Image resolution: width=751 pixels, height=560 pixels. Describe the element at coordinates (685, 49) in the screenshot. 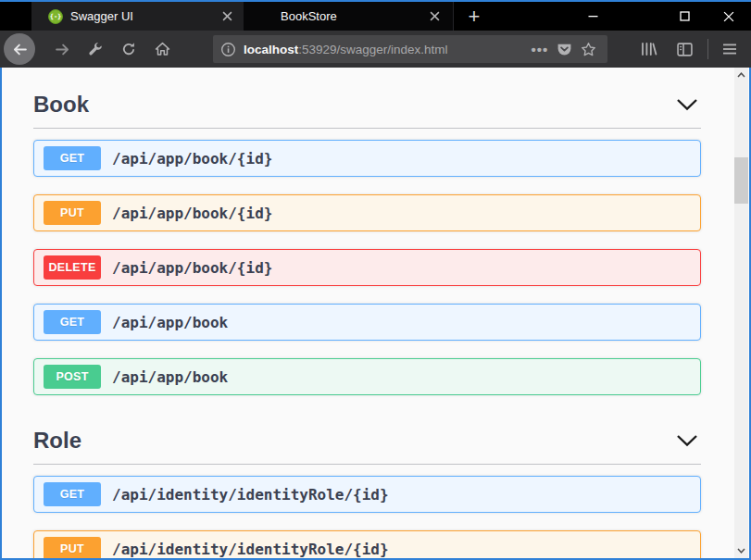

I see `toolbar-right-group` at that location.